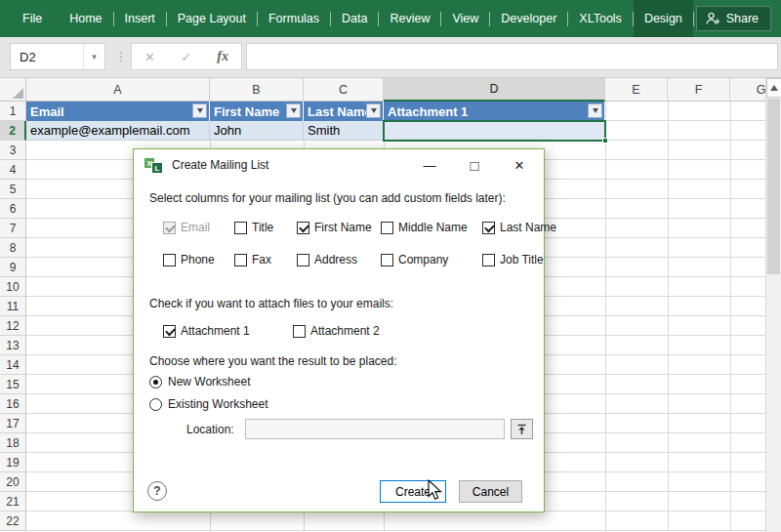  Describe the element at coordinates (58, 57) in the screenshot. I see `name-box: D2 ▾` at that location.